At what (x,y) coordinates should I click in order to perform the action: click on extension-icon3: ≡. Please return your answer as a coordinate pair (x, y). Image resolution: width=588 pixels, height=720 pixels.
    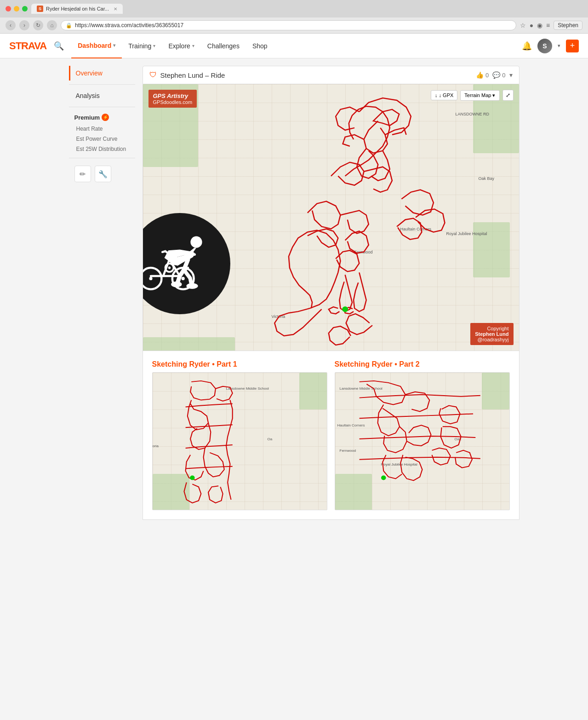
    Looking at the image, I should click on (548, 25).